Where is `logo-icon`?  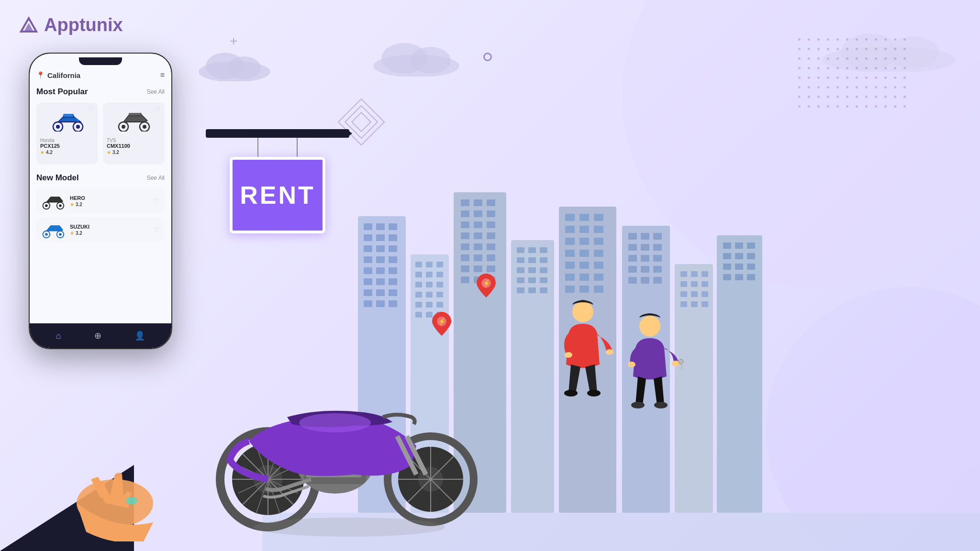 logo-icon is located at coordinates (29, 25).